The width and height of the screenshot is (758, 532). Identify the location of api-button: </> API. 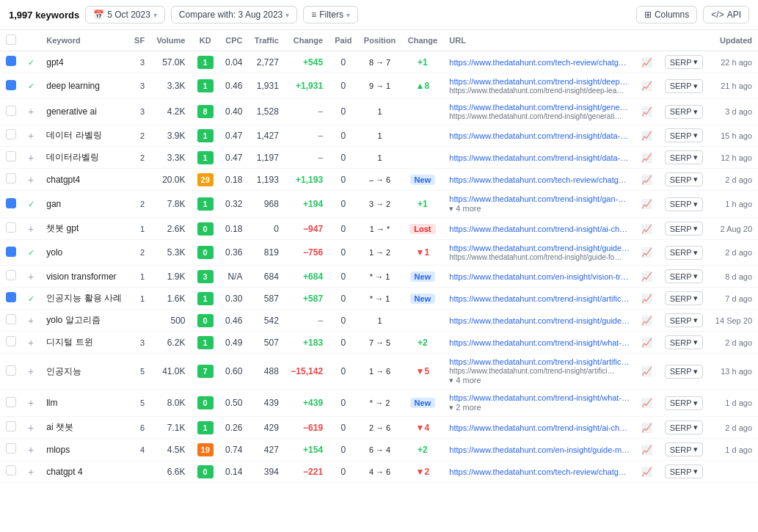
(726, 15).